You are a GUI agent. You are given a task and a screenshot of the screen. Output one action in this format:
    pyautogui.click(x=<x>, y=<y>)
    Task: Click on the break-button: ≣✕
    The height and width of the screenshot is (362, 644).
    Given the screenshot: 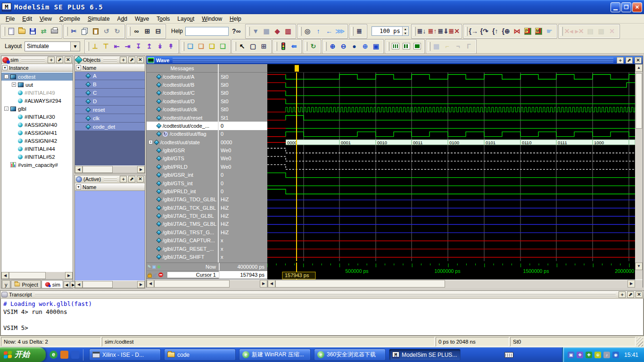 What is the action you would take?
    pyautogui.click(x=454, y=31)
    